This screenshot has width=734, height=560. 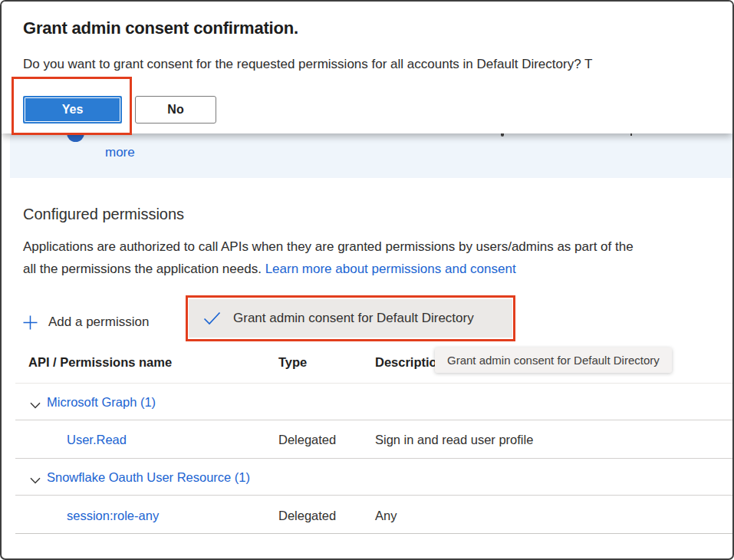 I want to click on no-button: No, so click(x=176, y=110).